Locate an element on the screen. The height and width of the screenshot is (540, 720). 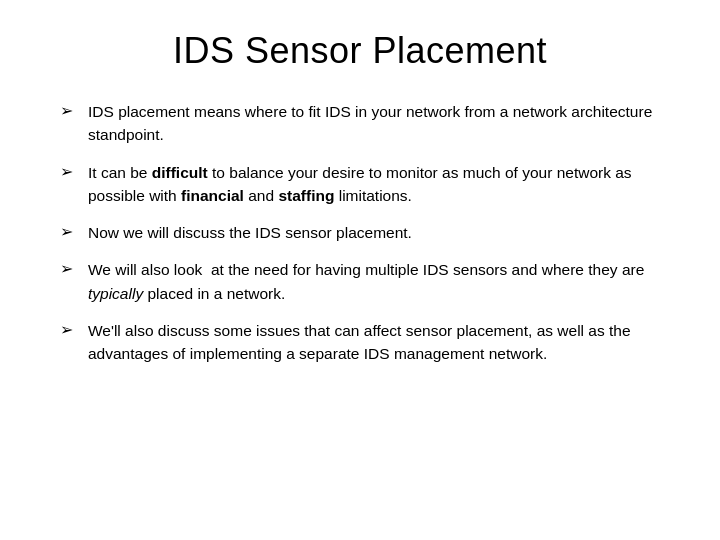
bullet-text: We'll also discuss some issues that can … is located at coordinates (379, 342).